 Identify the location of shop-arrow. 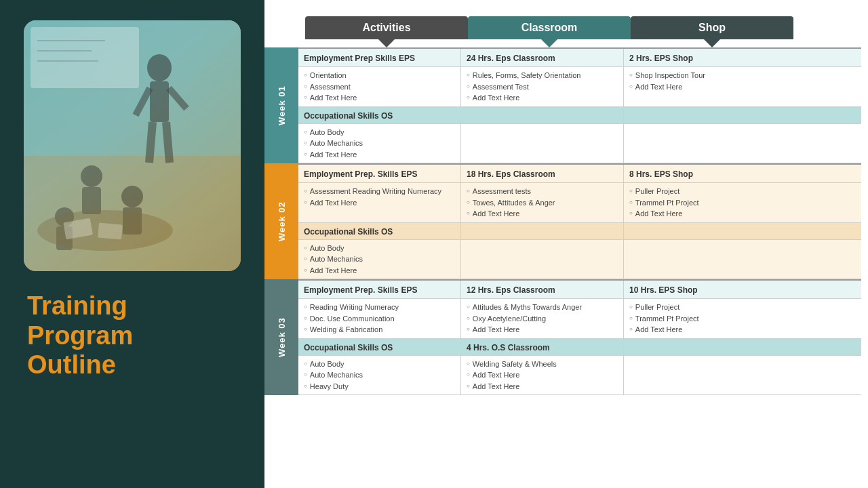
(712, 43).